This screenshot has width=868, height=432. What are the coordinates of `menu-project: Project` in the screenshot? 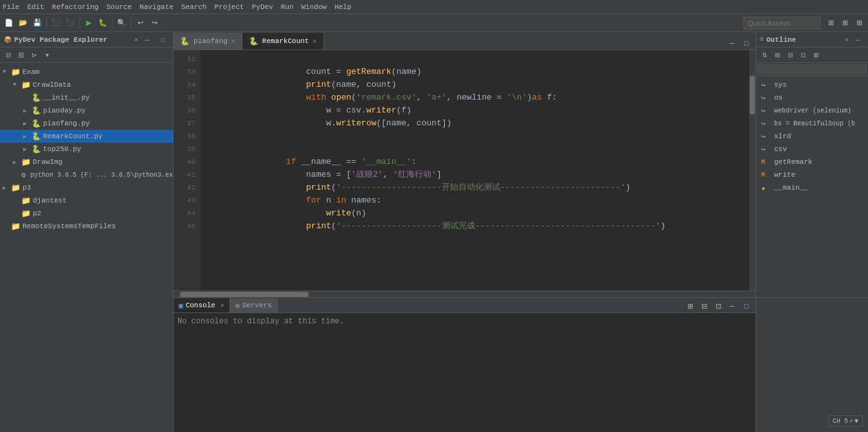 It's located at (229, 7).